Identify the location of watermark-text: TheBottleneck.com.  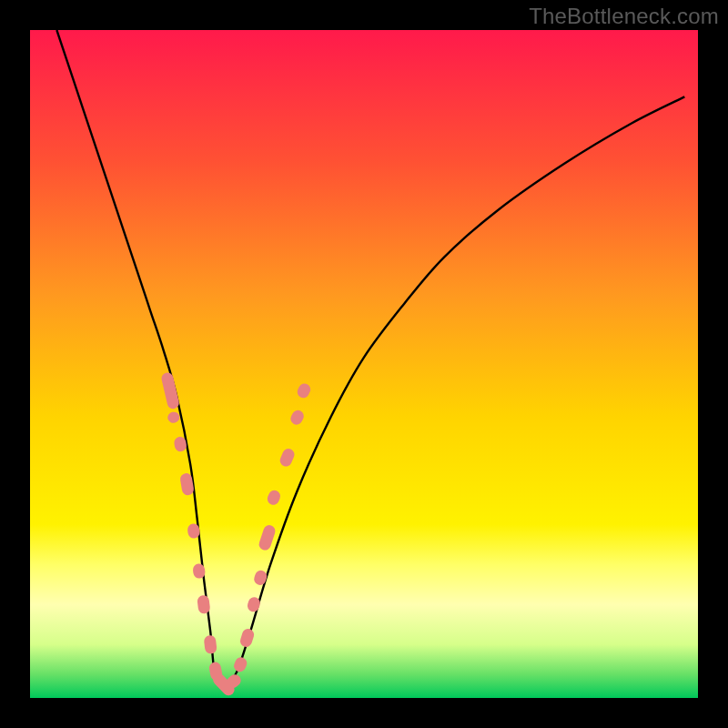
(624, 16).